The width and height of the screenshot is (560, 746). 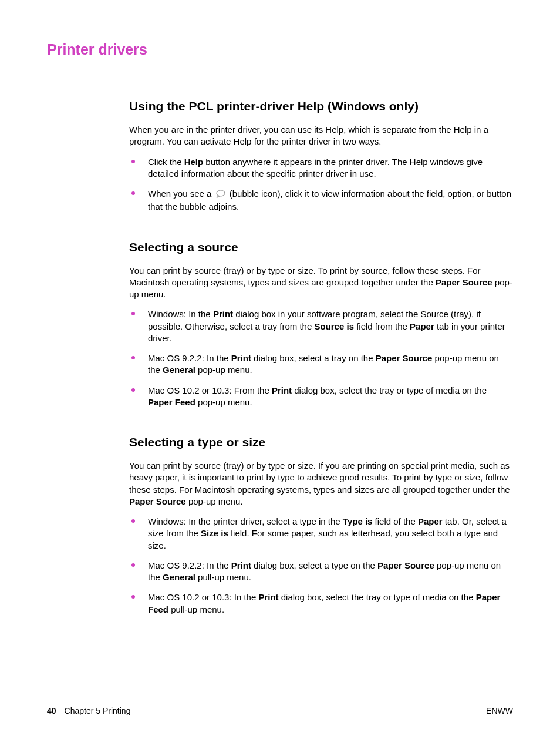 I want to click on list-item: When you see a (bubble icon), click it t…, so click(x=321, y=201).